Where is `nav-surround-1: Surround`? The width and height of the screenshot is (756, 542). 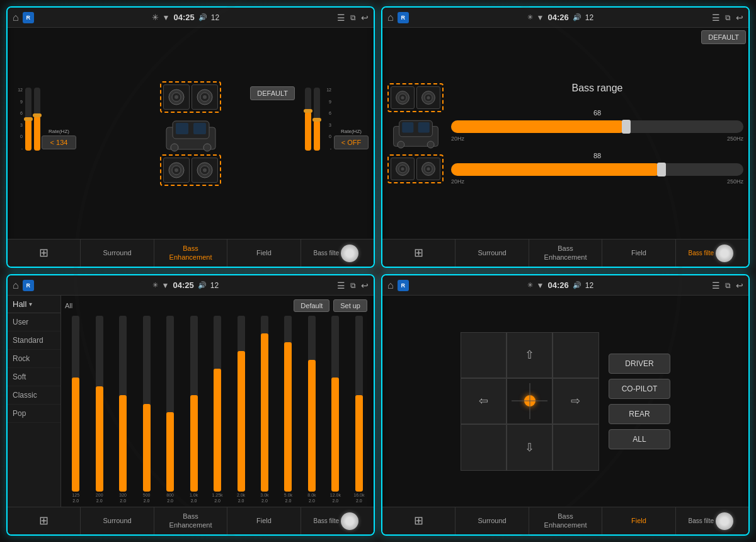 nav-surround-1: Surround is located at coordinates (117, 253).